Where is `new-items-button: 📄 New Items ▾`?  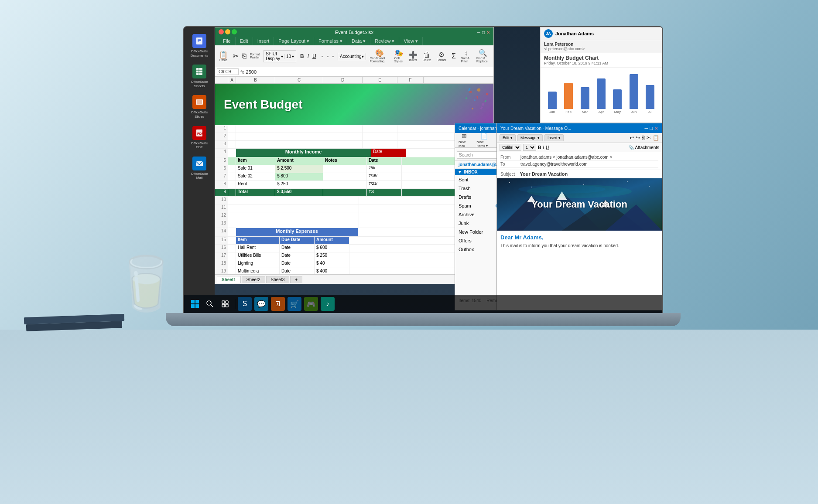
new-items-button: 📄 New Items ▾ is located at coordinates (484, 140).